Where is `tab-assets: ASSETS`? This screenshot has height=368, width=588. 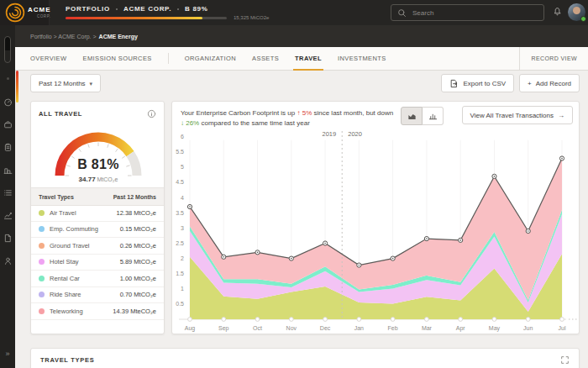 tab-assets: ASSETS is located at coordinates (265, 59).